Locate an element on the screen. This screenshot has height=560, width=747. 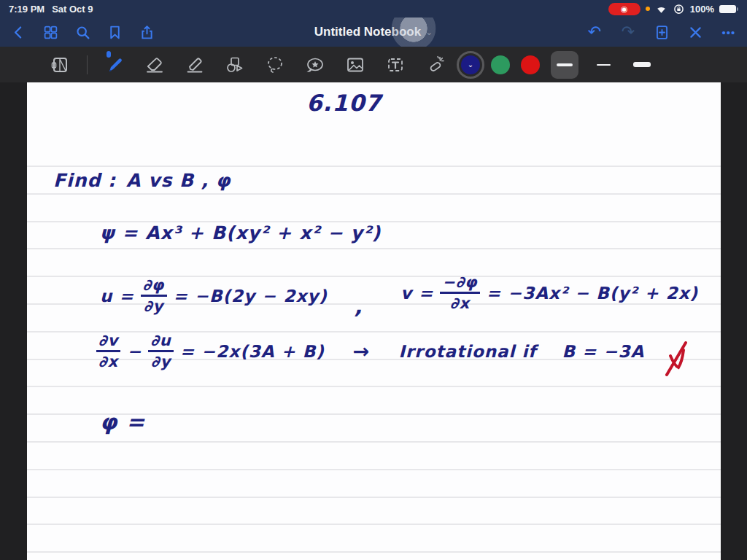
handwriting-problem-number: 6.107 is located at coordinates (344, 103).